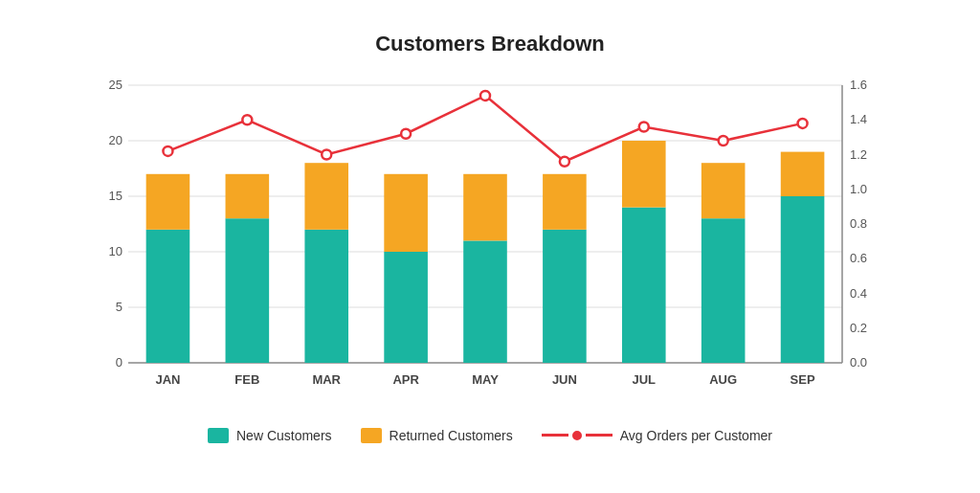  Describe the element at coordinates (167, 379) in the screenshot. I see `svg-text: JAN` at that location.